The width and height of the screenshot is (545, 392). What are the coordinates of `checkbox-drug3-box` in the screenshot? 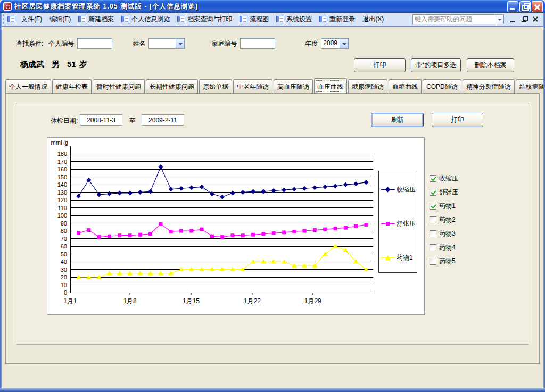 It's located at (433, 234).